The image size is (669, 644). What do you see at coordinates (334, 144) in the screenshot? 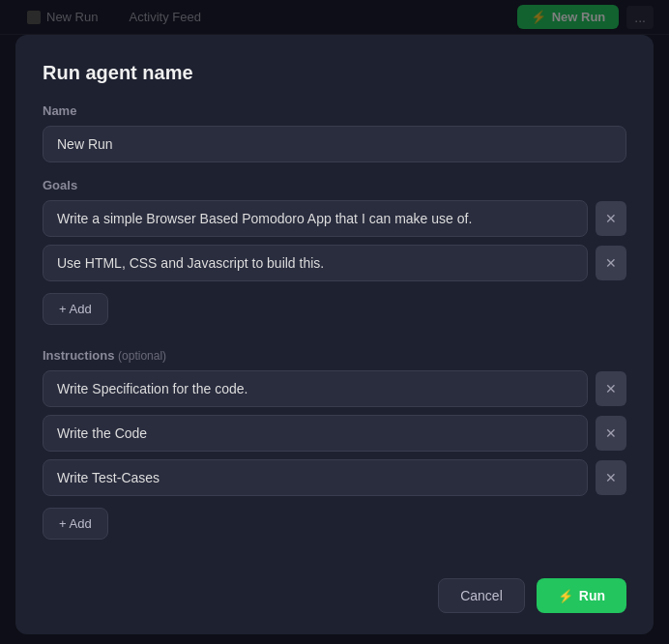
I see `name-input-row` at bounding box center [334, 144].